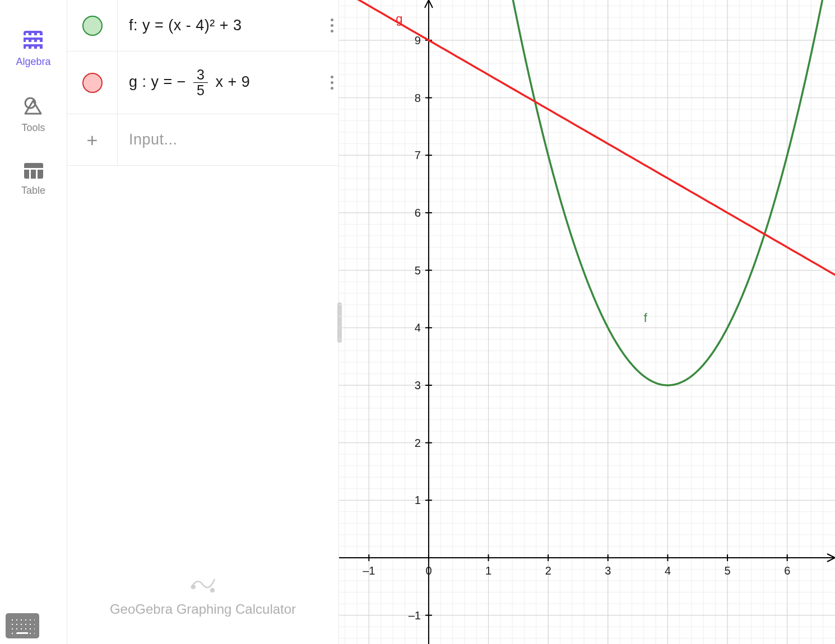 This screenshot has height=644, width=835. What do you see at coordinates (646, 318) in the screenshot?
I see `svg-text: f` at bounding box center [646, 318].